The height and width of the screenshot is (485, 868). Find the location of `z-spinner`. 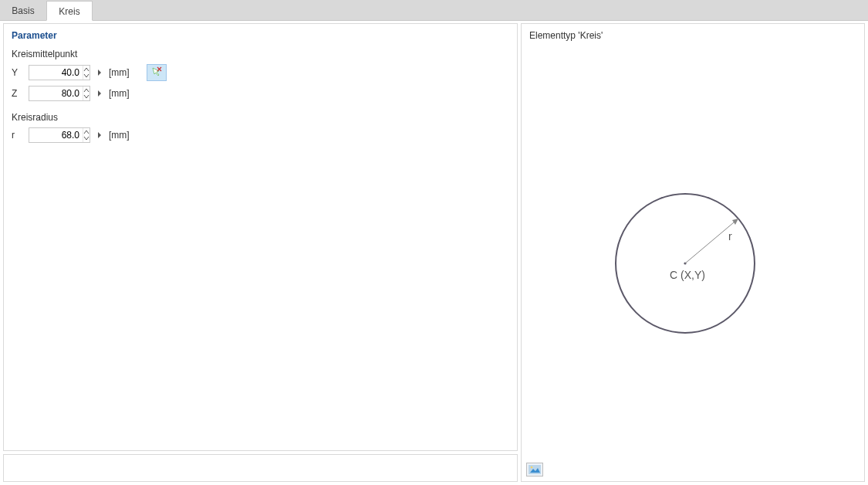

z-spinner is located at coordinates (86, 93).